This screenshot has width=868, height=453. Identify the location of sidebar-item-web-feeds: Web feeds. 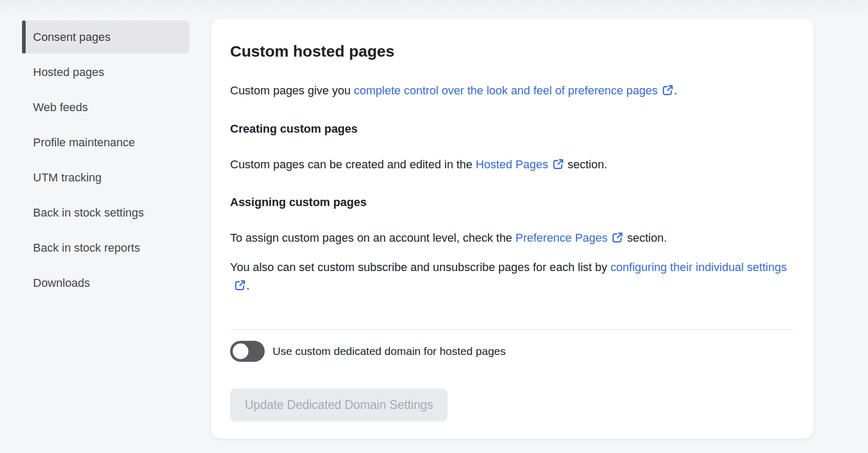
(106, 107).